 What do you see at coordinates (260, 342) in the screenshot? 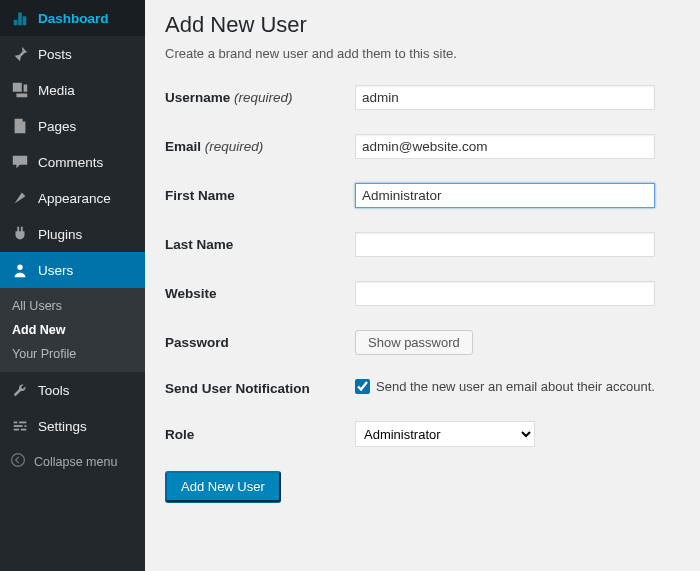
I see `password-label: Password` at bounding box center [260, 342].